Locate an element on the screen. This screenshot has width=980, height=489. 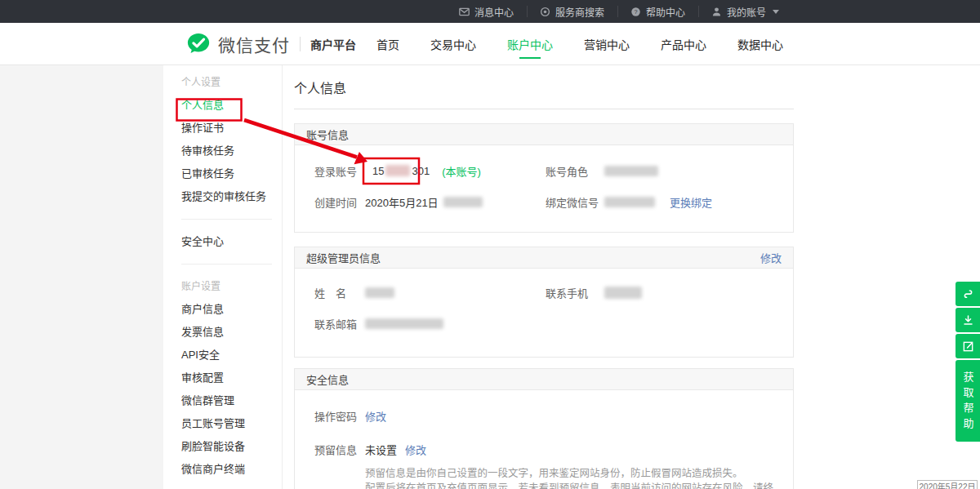
account-info-card: 账号信息 登录账号 15 301 (本账号) 账号角色 is located at coordinates (544, 178).